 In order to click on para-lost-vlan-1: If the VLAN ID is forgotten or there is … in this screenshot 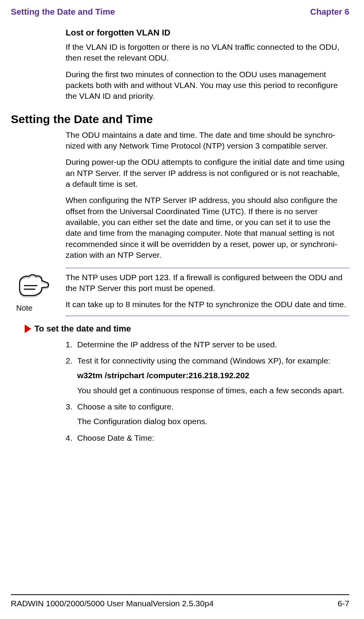, I will do `click(205, 52)`.